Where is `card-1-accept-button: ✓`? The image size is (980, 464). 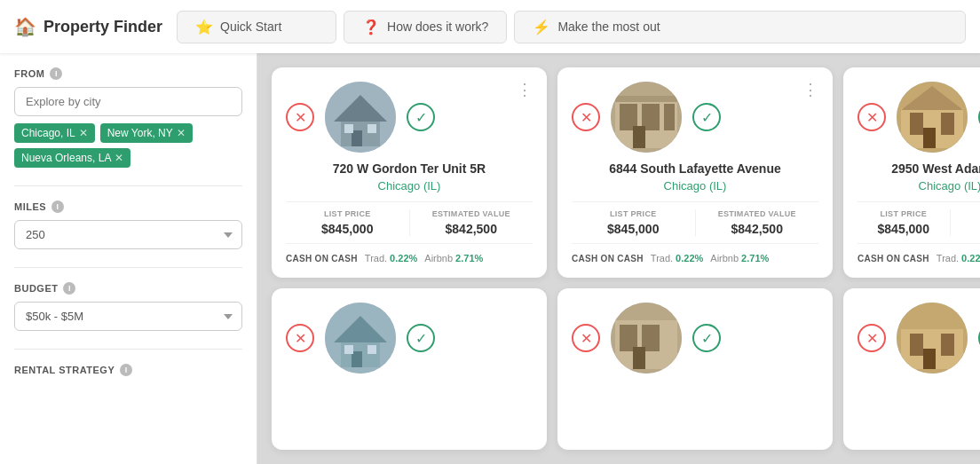
card-1-accept-button: ✓ is located at coordinates (421, 117).